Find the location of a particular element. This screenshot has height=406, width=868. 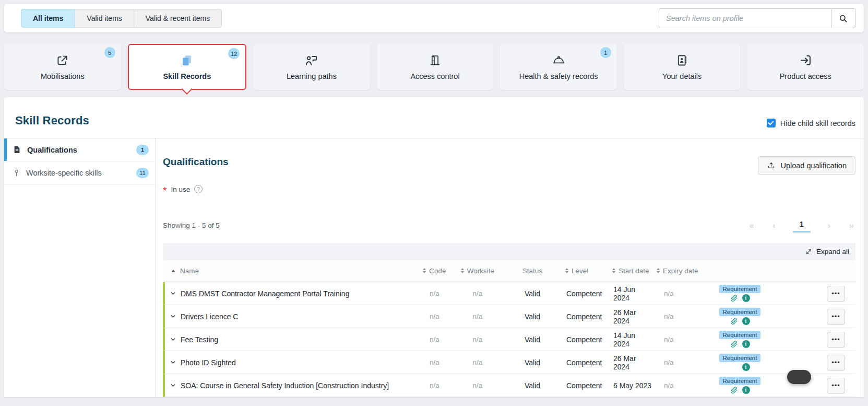

documents-icon is located at coordinates (187, 61).